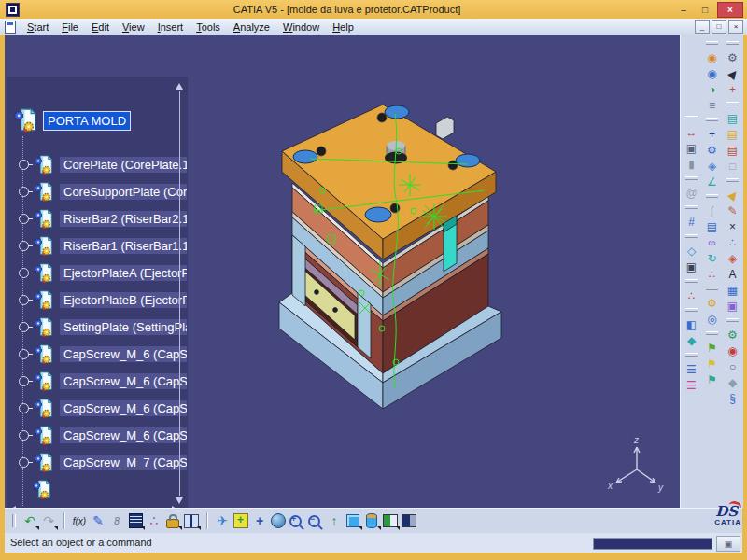  Describe the element at coordinates (101, 301) in the screenshot. I see `tree-item-6: EjectorPlateB (EjectorPlateB` at that location.